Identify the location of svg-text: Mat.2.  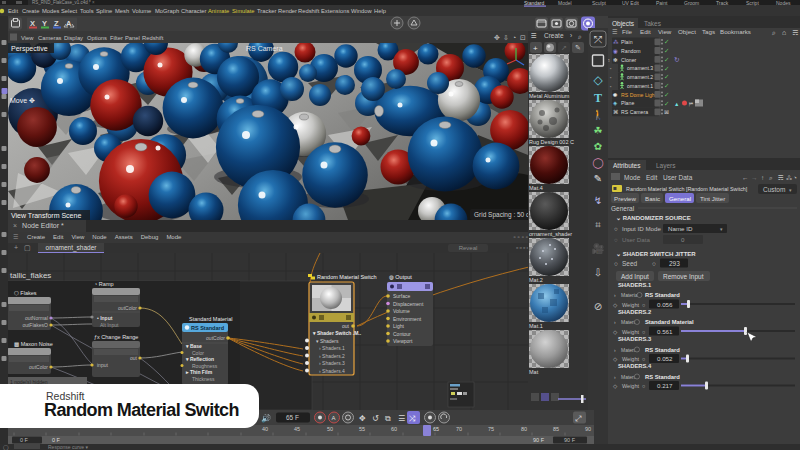
(536, 280).